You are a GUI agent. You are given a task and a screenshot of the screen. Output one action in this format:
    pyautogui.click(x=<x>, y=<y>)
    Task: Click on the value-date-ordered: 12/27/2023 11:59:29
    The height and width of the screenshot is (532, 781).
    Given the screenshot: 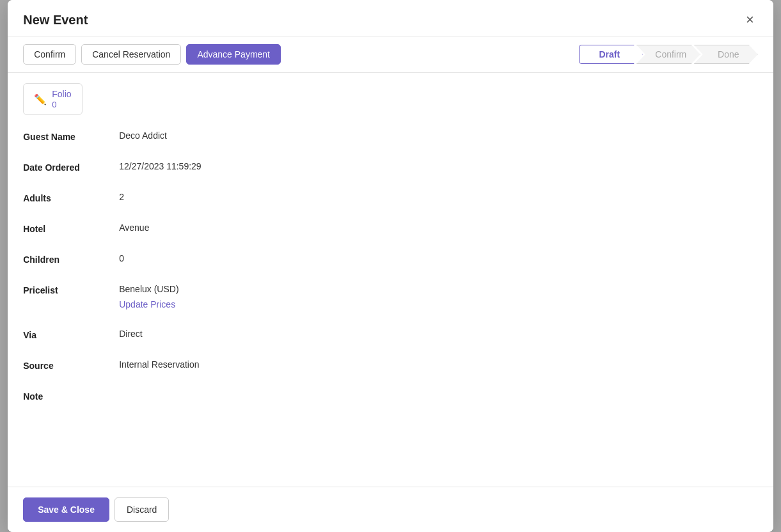 What is the action you would take?
    pyautogui.click(x=160, y=166)
    